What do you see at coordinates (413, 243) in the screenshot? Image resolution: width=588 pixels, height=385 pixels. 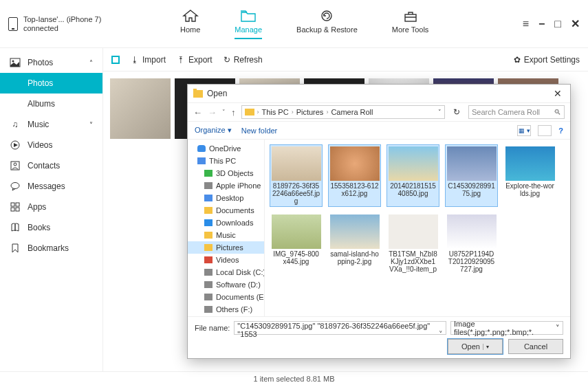 I see `file-item: TB1TSM_hZbI8KJjy1zdXXbe1VXa_!!0-item_pic…` at bounding box center [413, 243].